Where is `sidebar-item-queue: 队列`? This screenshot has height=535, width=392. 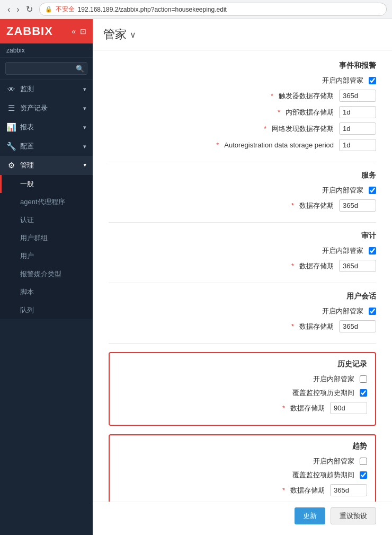 sidebar-item-queue: 队列 is located at coordinates (47, 310).